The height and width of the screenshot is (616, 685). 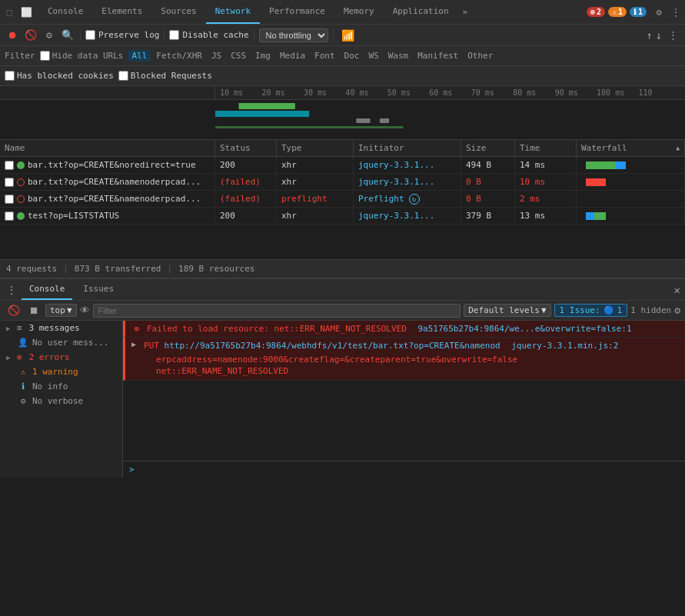 I want to click on has-blocked-cookies-checkbox: Has blocked cookies, so click(x=59, y=75).